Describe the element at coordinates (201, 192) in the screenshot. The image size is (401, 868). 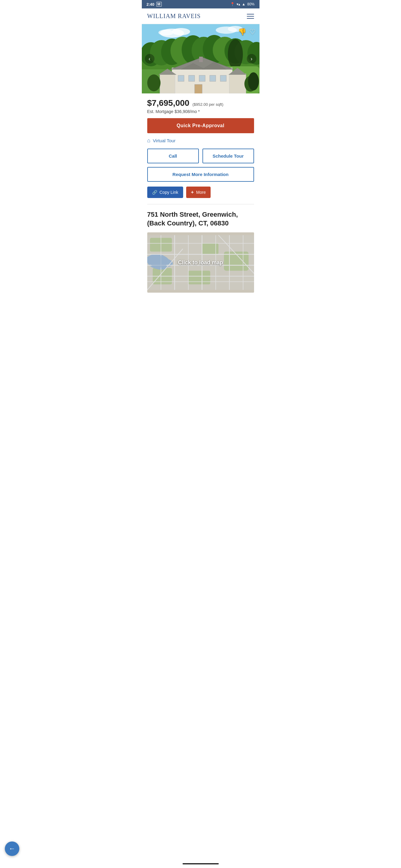
I see `share-actions: 🔗 Copy Link + More` at that location.